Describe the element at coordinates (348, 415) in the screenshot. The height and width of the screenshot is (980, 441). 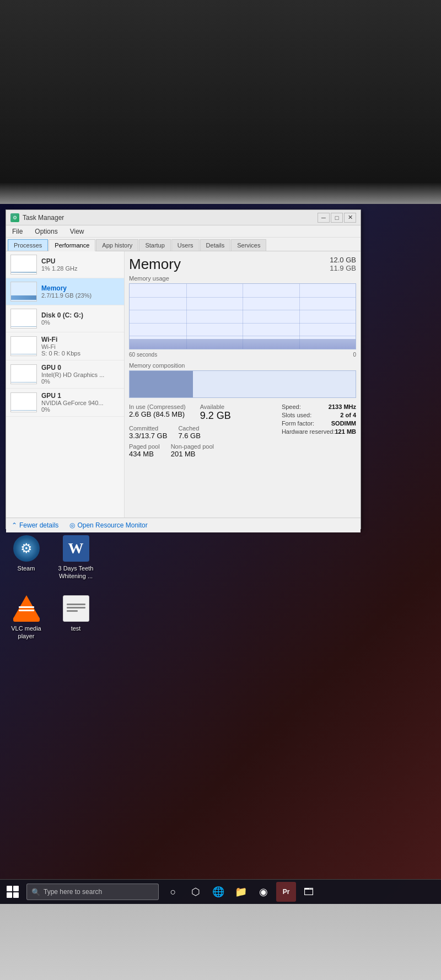
I see `slots-value: 2 of 4` at that location.